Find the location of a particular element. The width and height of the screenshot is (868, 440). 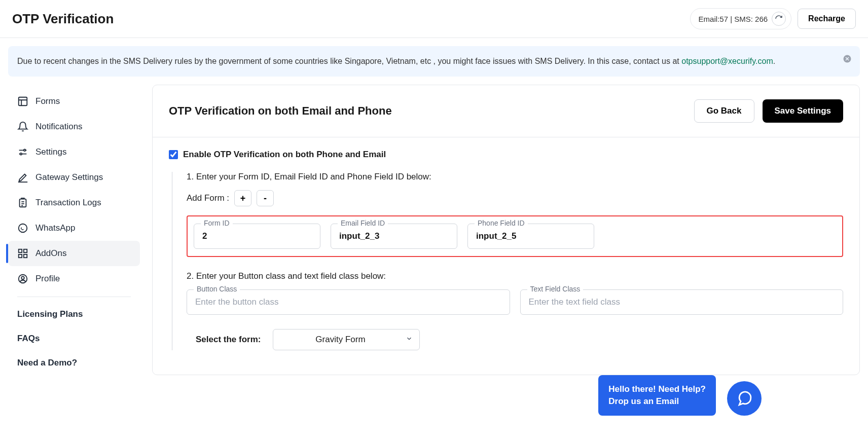

sidebar-item-forms: Forms is located at coordinates (74, 101).